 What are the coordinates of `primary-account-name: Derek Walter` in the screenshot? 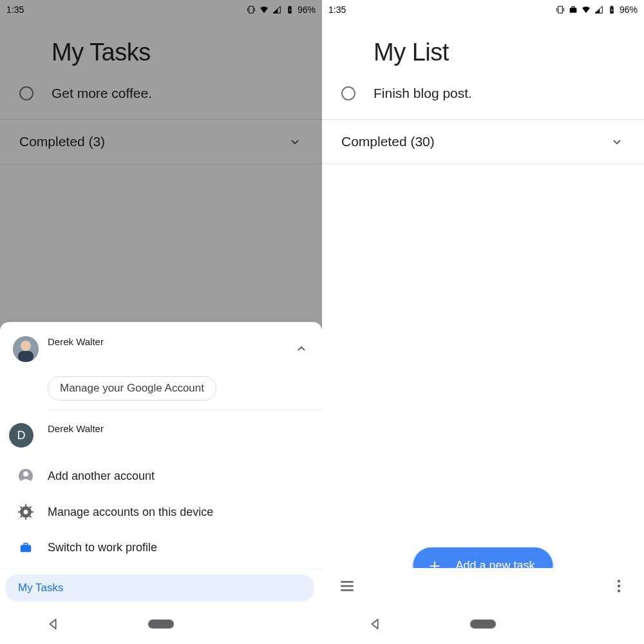 It's located at (171, 341).